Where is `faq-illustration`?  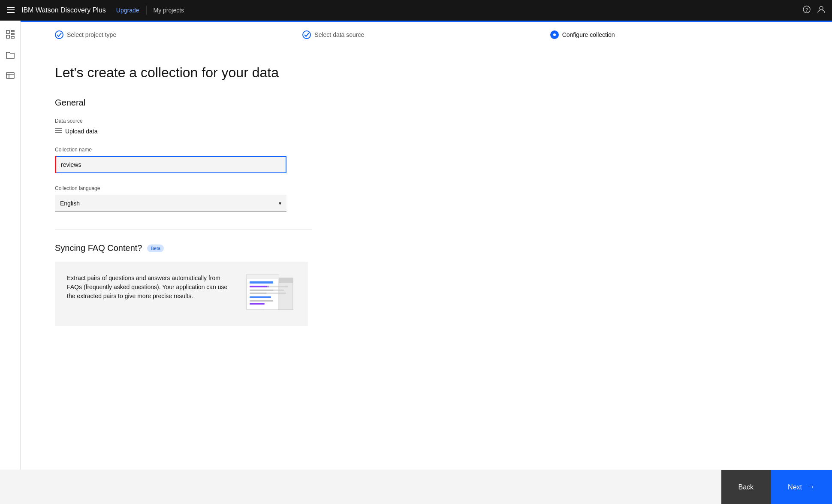 faq-illustration is located at coordinates (270, 294).